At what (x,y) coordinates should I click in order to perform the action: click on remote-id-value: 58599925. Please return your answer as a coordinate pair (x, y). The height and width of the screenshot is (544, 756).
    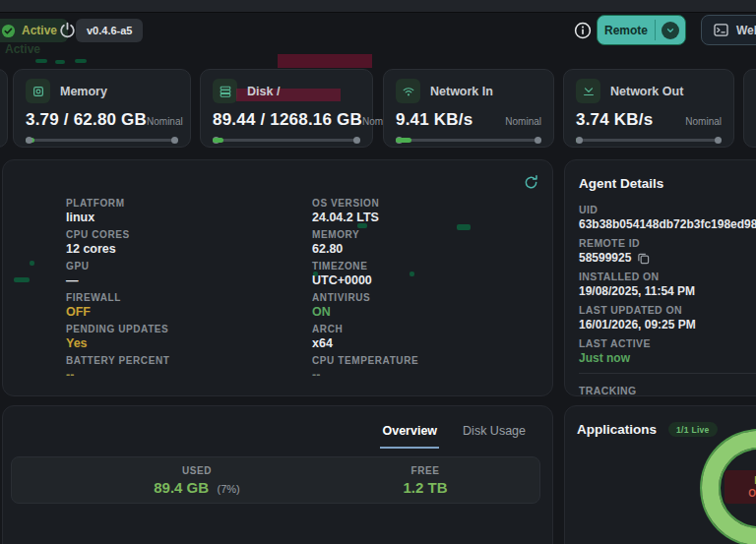
    Looking at the image, I should click on (604, 258).